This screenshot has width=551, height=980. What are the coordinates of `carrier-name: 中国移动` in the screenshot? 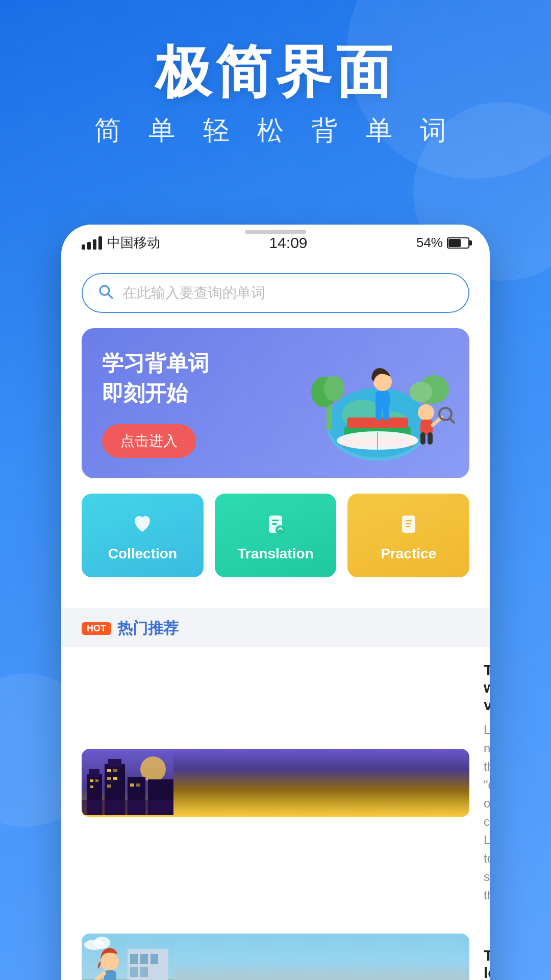 It's located at (134, 243).